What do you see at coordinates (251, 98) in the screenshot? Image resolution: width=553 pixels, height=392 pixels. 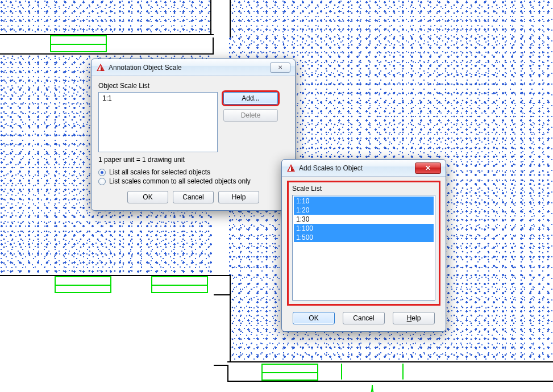 I see `add-button: Add...` at bounding box center [251, 98].